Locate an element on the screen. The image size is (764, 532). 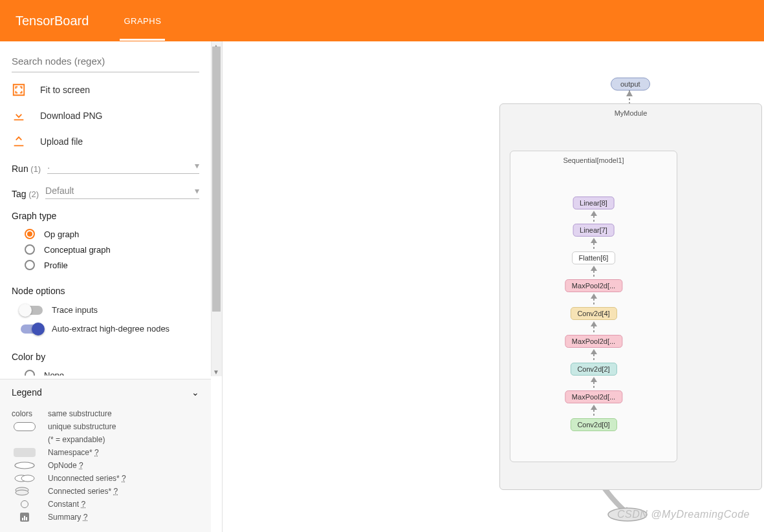
legend-toggle: Legend ⌄ is located at coordinates (105, 392).